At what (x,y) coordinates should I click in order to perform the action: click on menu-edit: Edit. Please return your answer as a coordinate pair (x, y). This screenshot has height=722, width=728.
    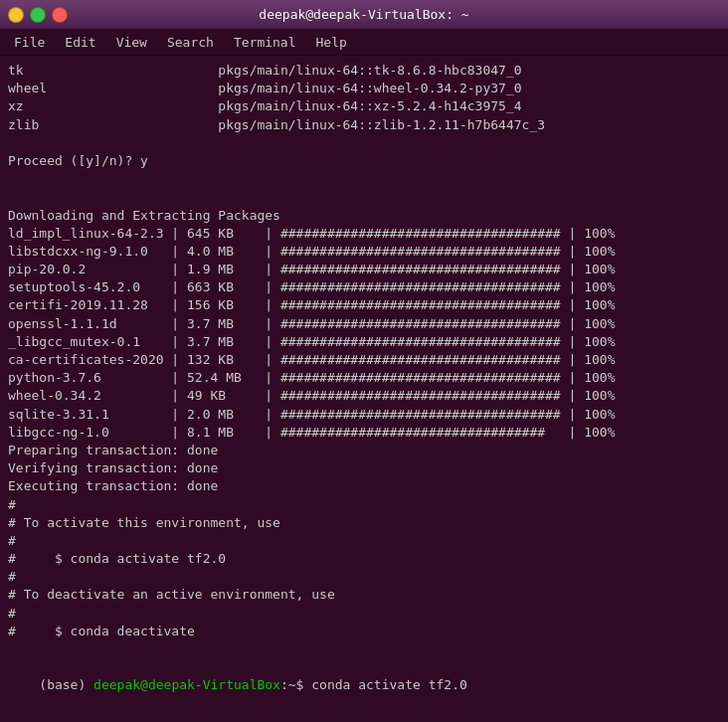
    Looking at the image, I should click on (80, 42).